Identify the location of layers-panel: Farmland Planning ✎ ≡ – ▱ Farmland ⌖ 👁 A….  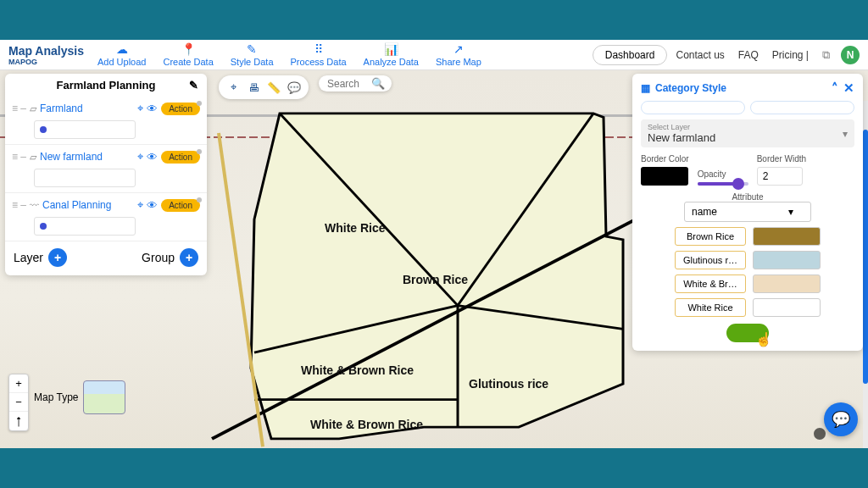
(106, 175).